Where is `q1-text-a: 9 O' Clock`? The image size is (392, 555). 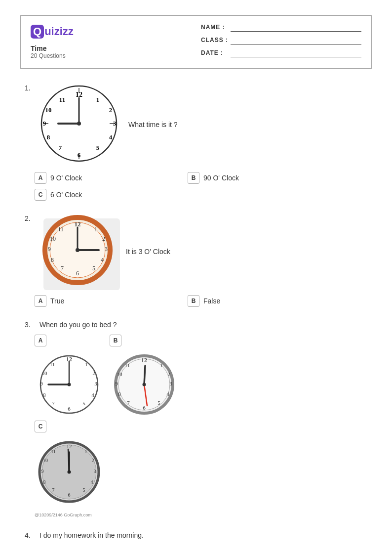 q1-text-a: 9 O' Clock is located at coordinates (66, 178).